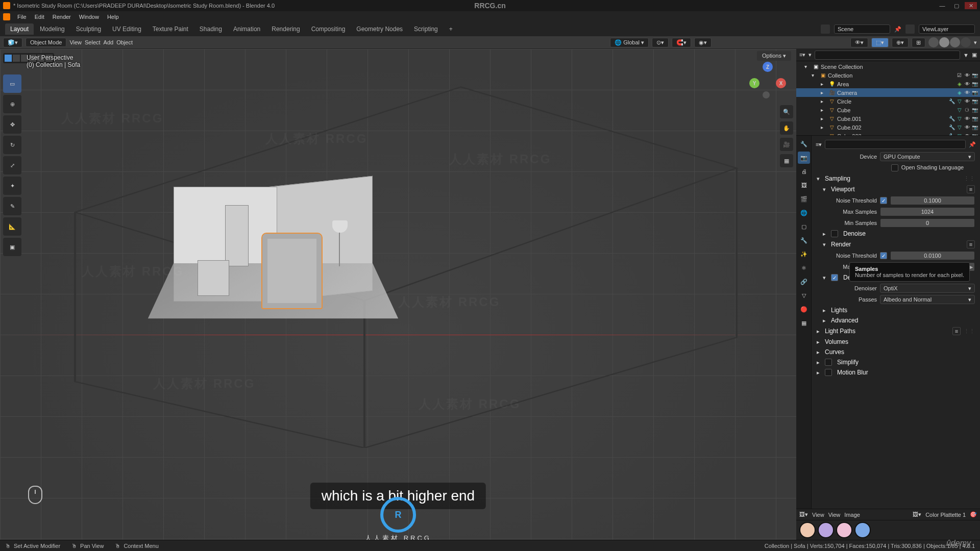  I want to click on overlay-toggle: ⊕▾, so click(900, 43).